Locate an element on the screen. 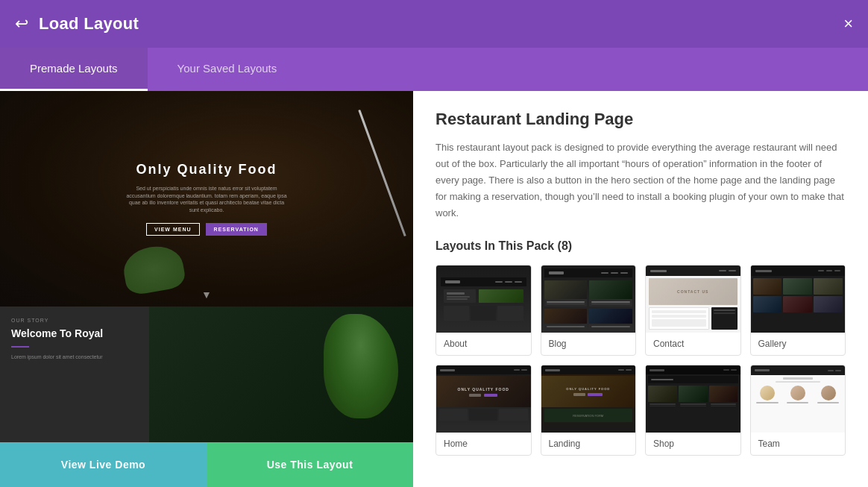 The width and height of the screenshot is (868, 487). herb-decoration is located at coordinates (154, 268).